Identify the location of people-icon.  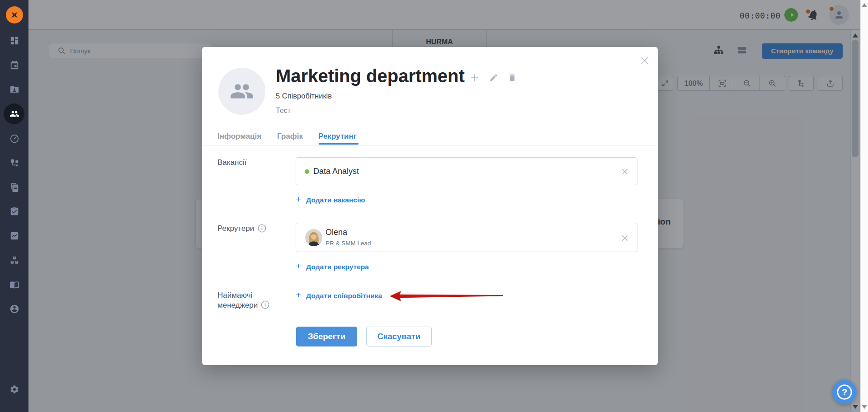
(14, 114).